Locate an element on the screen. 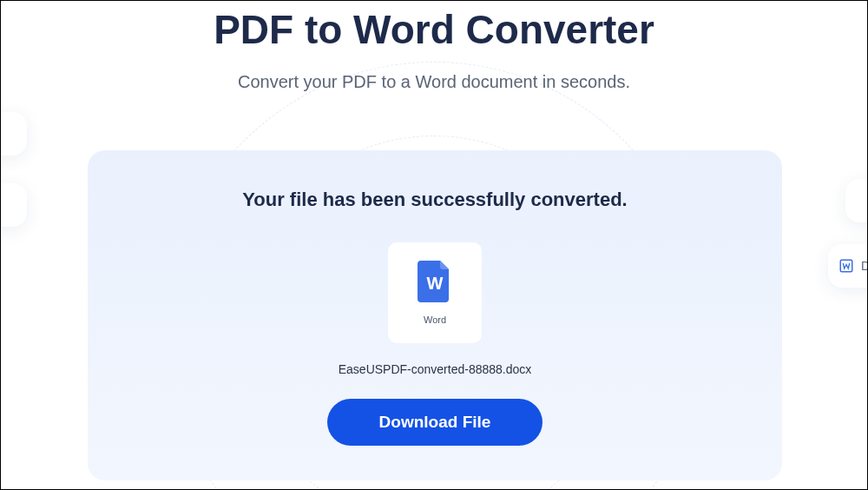 Image resolution: width=868 pixels, height=490 pixels. success-message: Your file has been successfully converte… is located at coordinates (435, 200).